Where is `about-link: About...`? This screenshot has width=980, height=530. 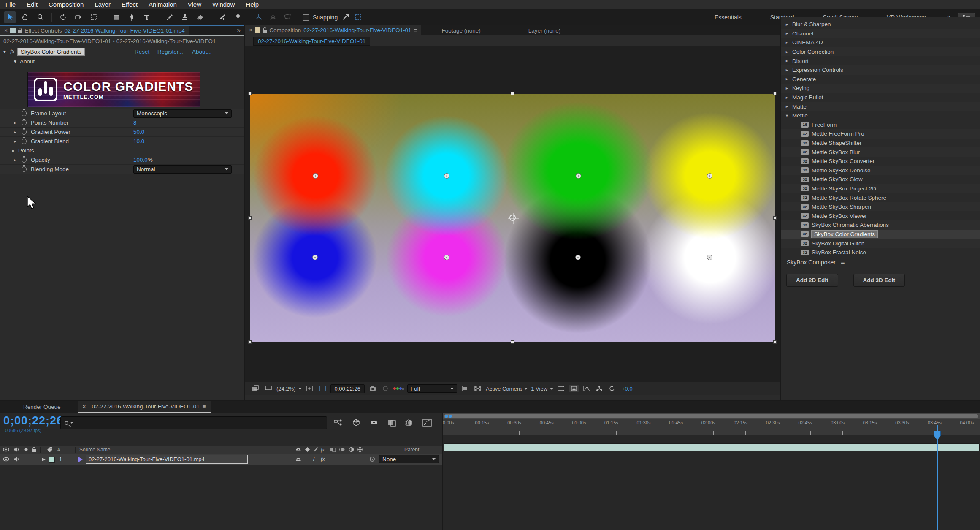
about-link: About... is located at coordinates (202, 52).